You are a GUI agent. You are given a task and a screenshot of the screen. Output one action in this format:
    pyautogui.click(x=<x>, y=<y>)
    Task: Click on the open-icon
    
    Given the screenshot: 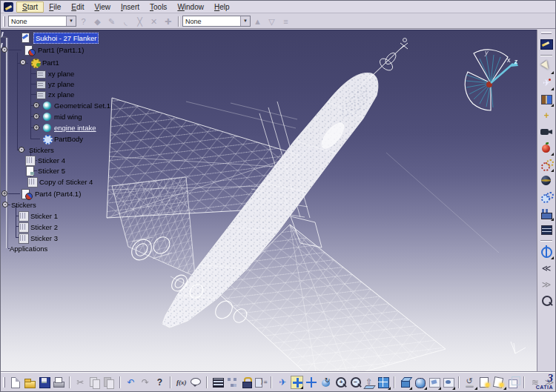 What is the action you would take?
    pyautogui.click(x=30, y=382)
    